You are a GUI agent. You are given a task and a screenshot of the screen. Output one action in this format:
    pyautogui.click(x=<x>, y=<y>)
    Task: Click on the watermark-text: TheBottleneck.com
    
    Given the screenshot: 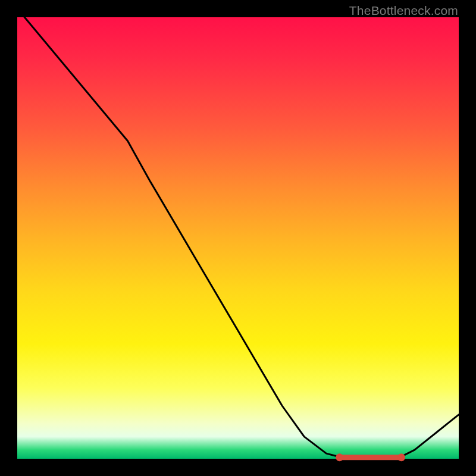 What is the action you would take?
    pyautogui.click(x=403, y=11)
    